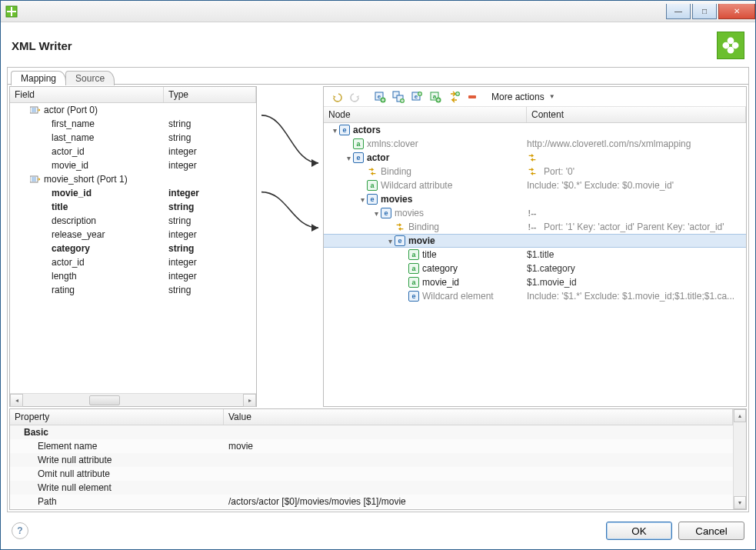 Image resolution: width=756 pixels, height=550 pixels. I want to click on node-row: ▾eactors, so click(535, 130).